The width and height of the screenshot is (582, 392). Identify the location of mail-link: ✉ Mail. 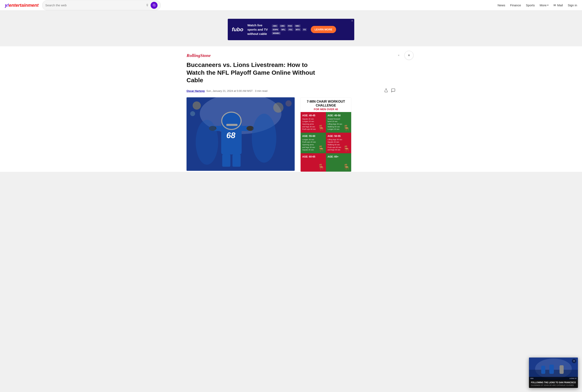
(558, 6).